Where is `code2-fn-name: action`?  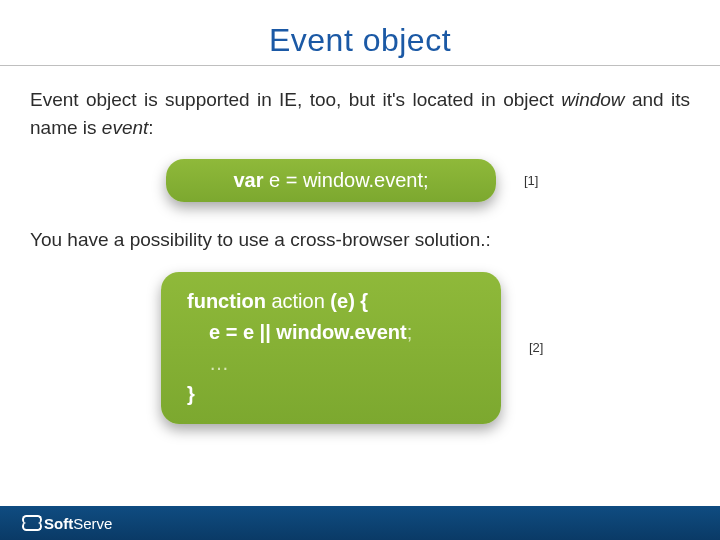 code2-fn-name: action is located at coordinates (298, 301).